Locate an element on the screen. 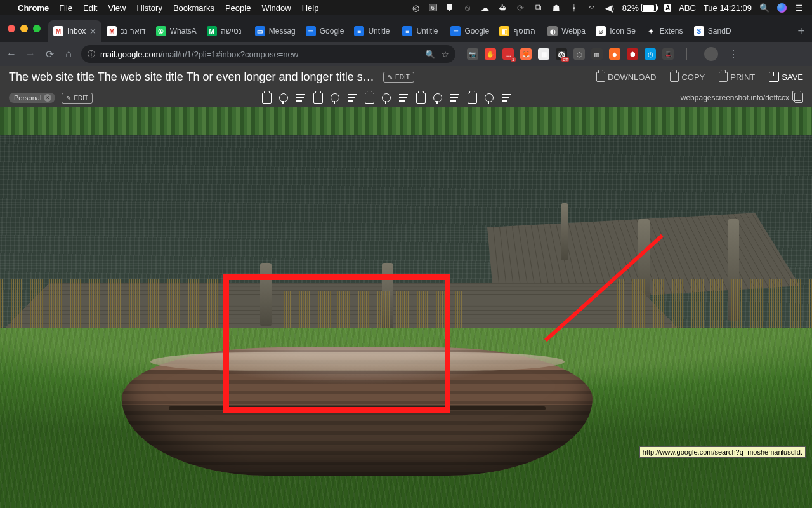 The height and width of the screenshot is (508, 812). extension-panda-icon: 🐼off is located at coordinates (561, 54).